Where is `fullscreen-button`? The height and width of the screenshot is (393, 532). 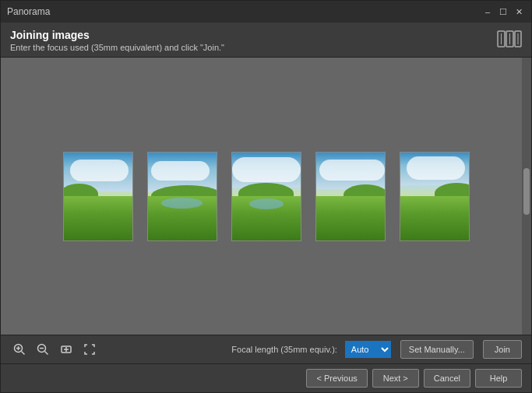
fullscreen-button is located at coordinates (90, 349).